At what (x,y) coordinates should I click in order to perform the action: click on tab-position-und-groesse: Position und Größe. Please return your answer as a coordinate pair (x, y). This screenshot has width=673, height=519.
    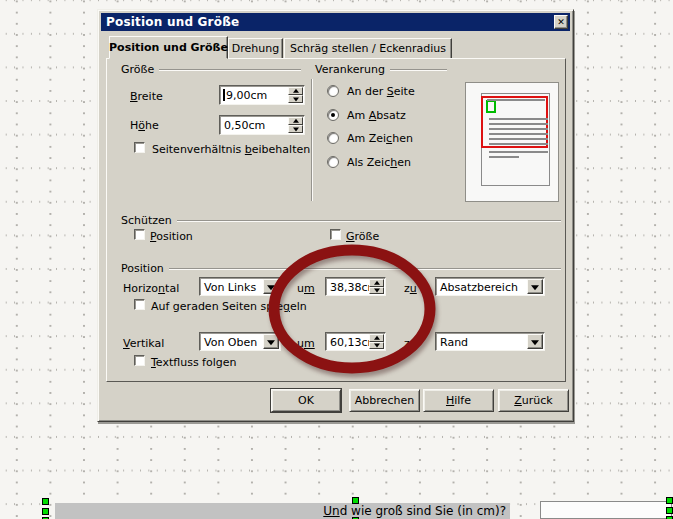
    Looking at the image, I should click on (168, 48).